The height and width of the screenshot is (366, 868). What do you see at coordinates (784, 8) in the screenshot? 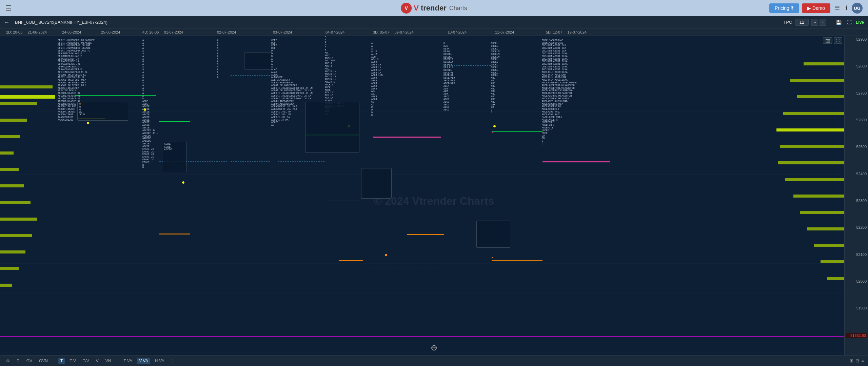
I see `pricing-button: Pricing ₹` at bounding box center [784, 8].